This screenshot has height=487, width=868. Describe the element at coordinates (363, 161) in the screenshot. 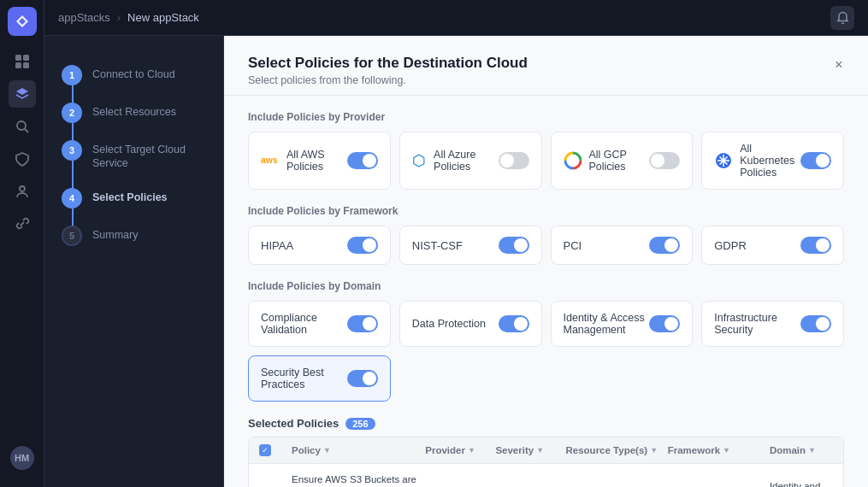

I see `provider-aws-toggle` at that location.